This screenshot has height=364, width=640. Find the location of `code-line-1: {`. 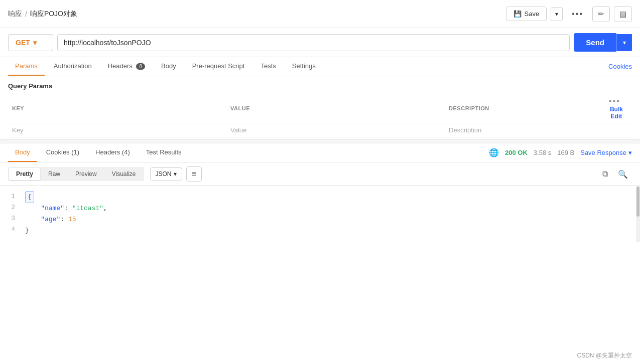

code-line-1: { is located at coordinates (330, 197).